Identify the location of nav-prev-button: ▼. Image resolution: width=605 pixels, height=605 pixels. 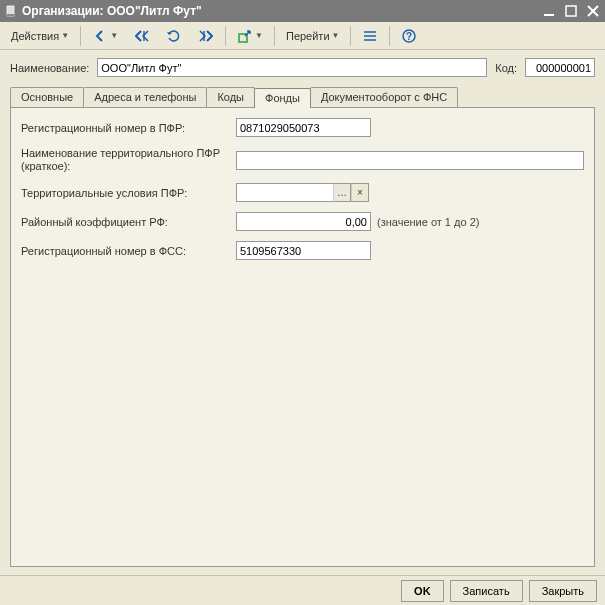
(105, 36).